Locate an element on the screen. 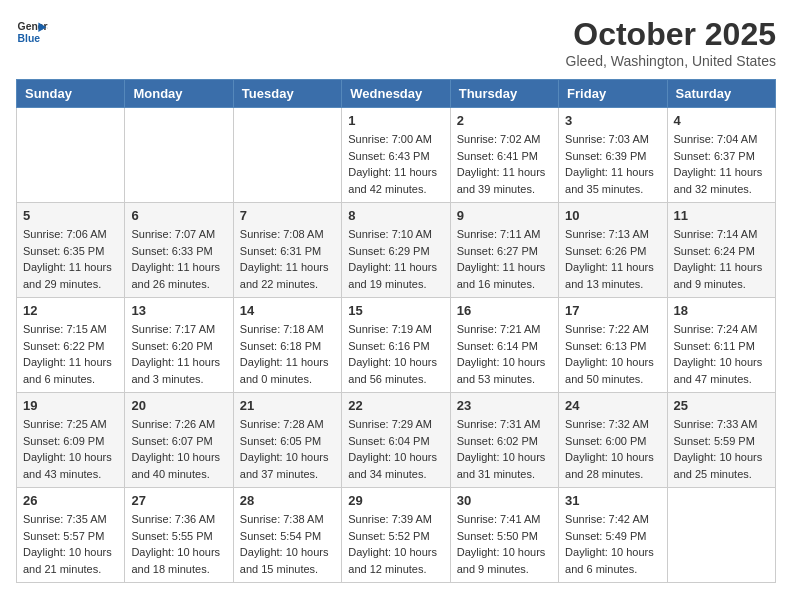 Image resolution: width=792 pixels, height=612 pixels. logo-icon: General Blue is located at coordinates (32, 32).